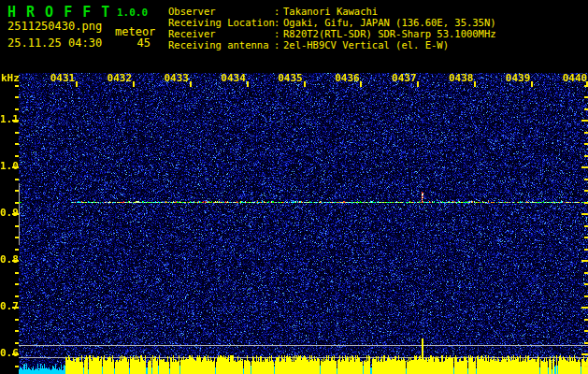 Image resolution: width=588 pixels, height=374 pixels. I want to click on info-row-antenna: Receiving antenna:2el-HB9CV Vertical (el…, so click(333, 45).